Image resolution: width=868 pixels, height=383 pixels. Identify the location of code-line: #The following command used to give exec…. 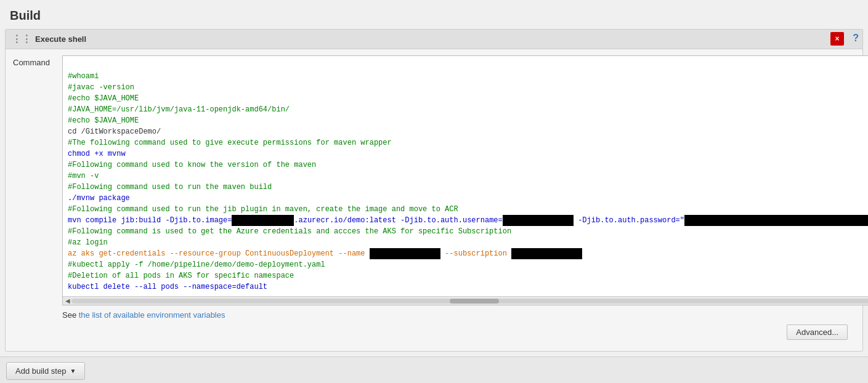
(230, 143).